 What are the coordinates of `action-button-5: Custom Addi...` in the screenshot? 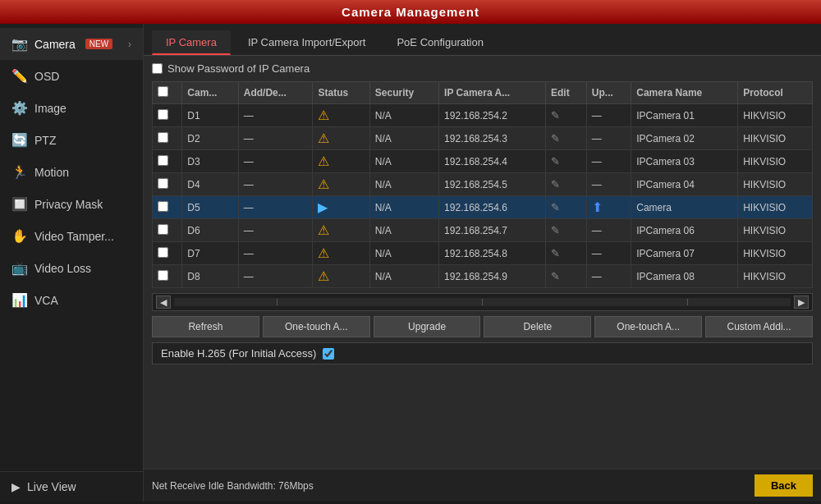 It's located at (759, 327).